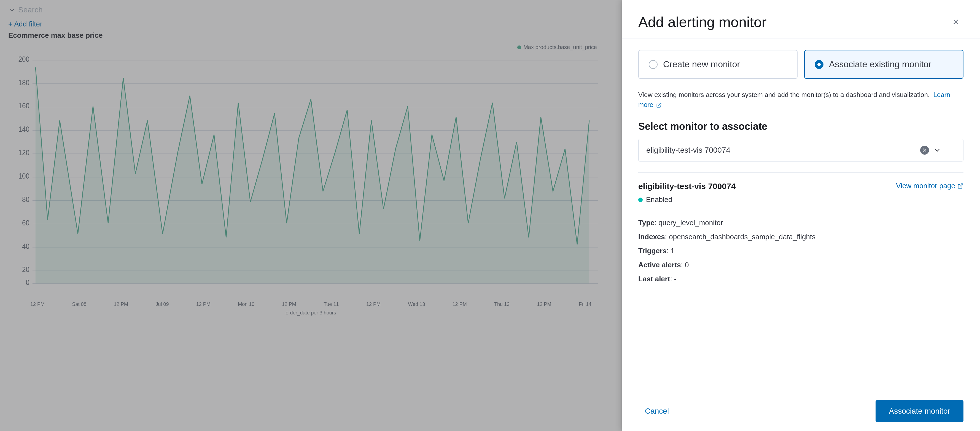  What do you see at coordinates (937, 150) in the screenshot?
I see `chevron-down-icon` at bounding box center [937, 150].